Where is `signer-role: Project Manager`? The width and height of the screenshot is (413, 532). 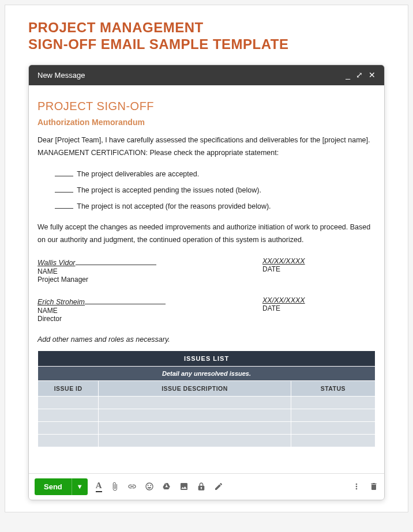 signer-role: Project Manager is located at coordinates (150, 280).